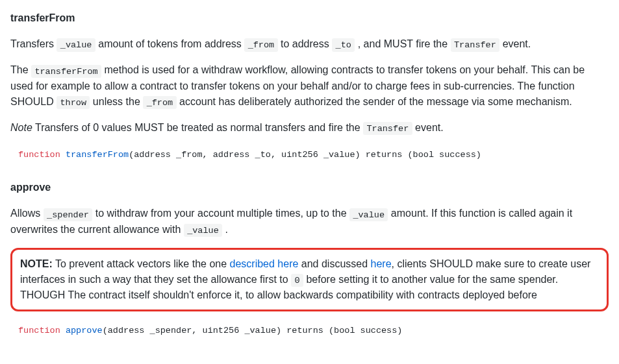 This screenshot has width=619, height=364. I want to click on approve-paragraph-1: Allows _spender to withdraw from your ac…, so click(309, 222).